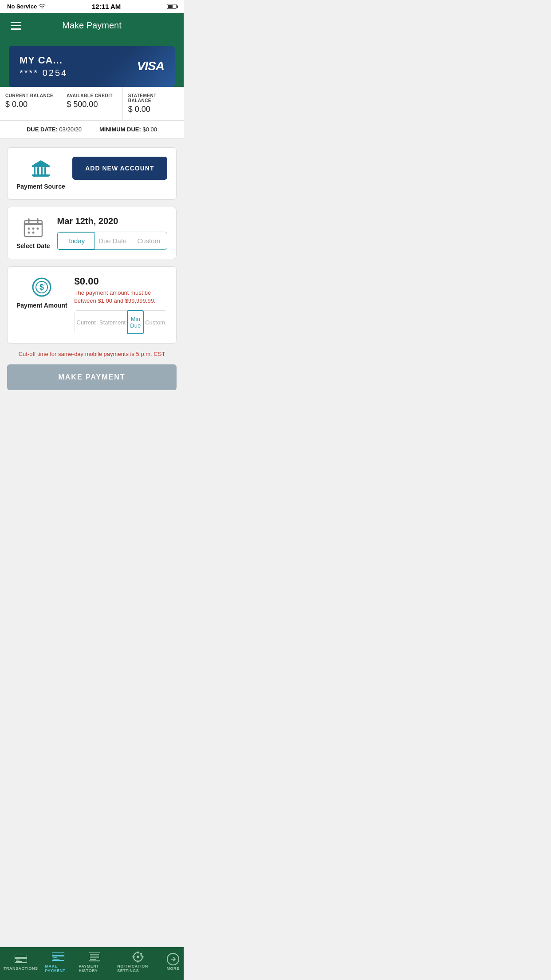  Describe the element at coordinates (41, 168) in the screenshot. I see `bank-icon` at that location.